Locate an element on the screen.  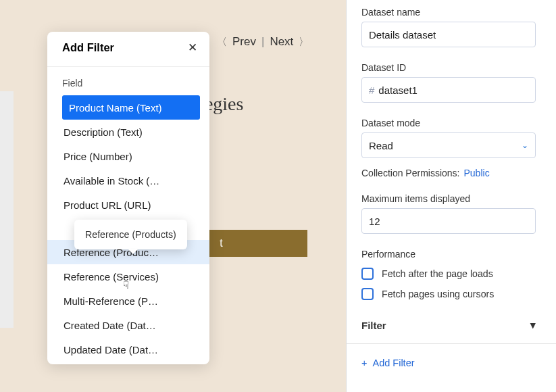
performance-label: Performance is located at coordinates (449, 254).